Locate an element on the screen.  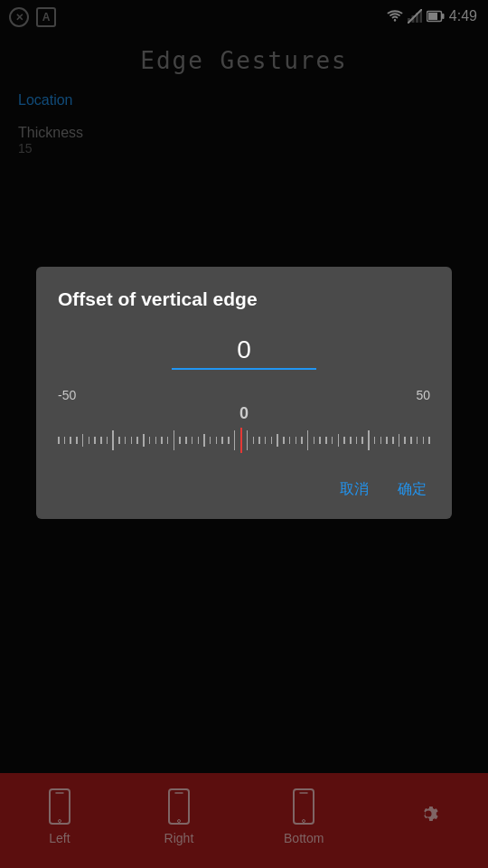
dialog-buttons: 取消 确定 is located at coordinates (244, 490).